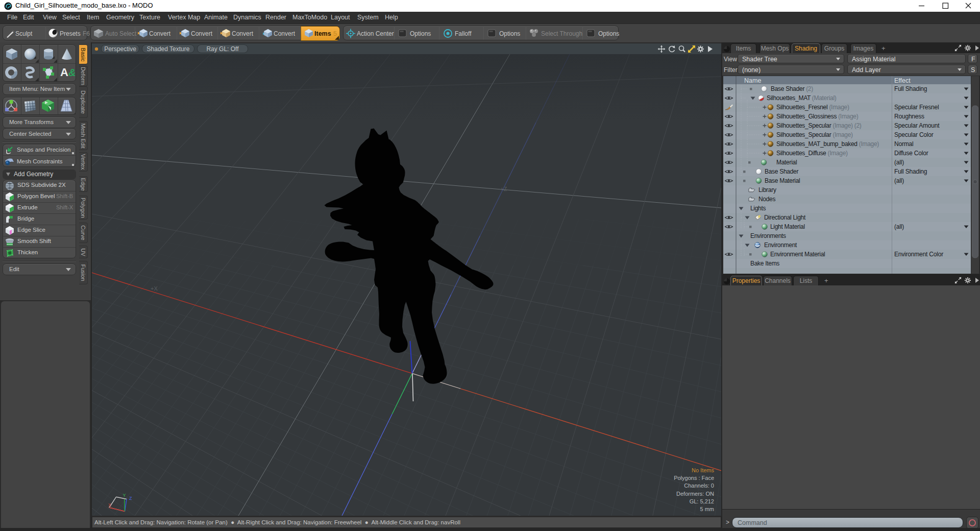  What do you see at coordinates (801, 98) in the screenshot?
I see `svg-text: Silhouettes_MAT (Material)` at bounding box center [801, 98].